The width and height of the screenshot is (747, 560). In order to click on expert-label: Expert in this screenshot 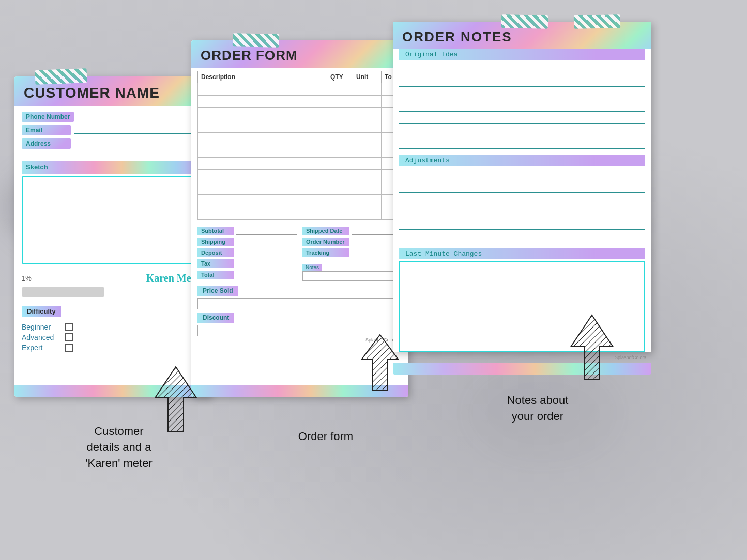, I will do `click(42, 348)`.